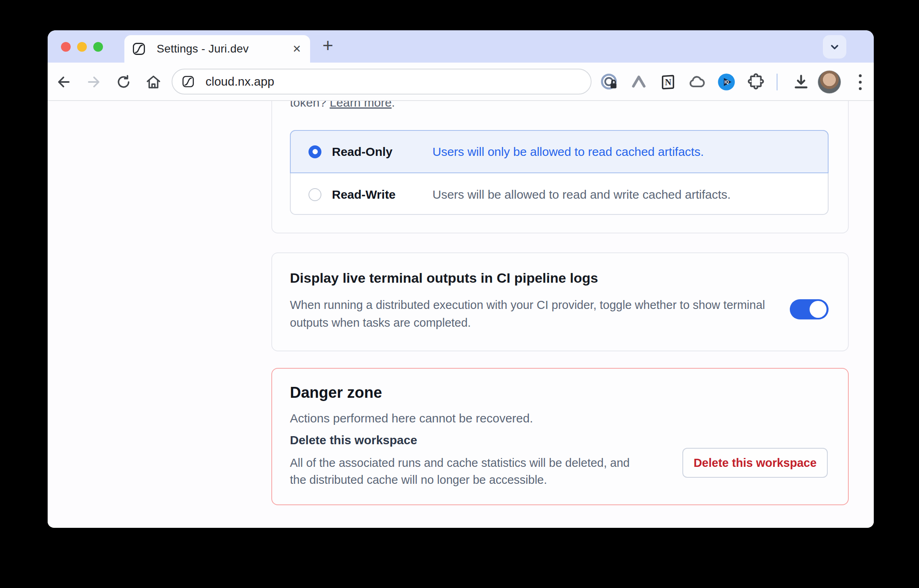  What do you see at coordinates (860, 76) in the screenshot?
I see `kebab-menu-icon` at bounding box center [860, 76].